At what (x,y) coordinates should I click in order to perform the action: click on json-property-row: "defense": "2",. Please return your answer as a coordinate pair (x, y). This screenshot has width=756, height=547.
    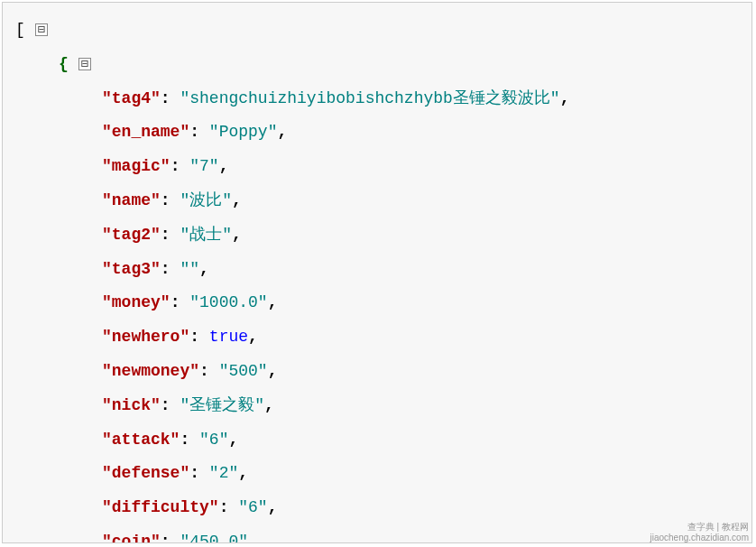
    Looking at the image, I should click on (379, 474).